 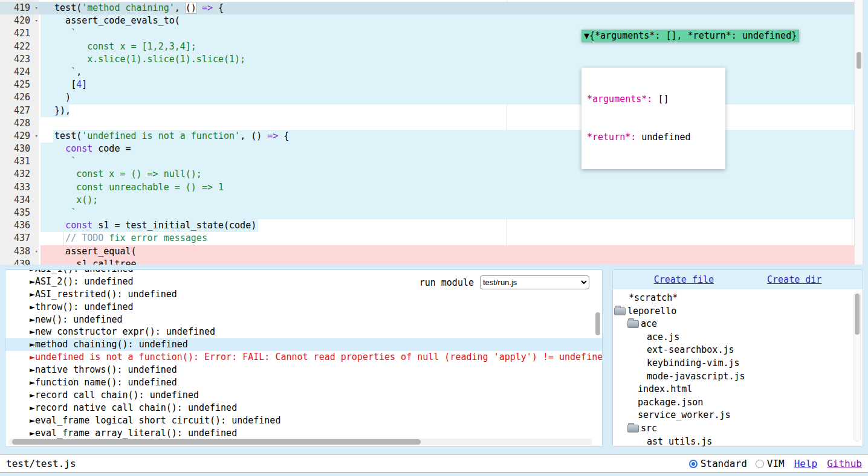 I want to click on line-number: 430, so click(x=19, y=149).